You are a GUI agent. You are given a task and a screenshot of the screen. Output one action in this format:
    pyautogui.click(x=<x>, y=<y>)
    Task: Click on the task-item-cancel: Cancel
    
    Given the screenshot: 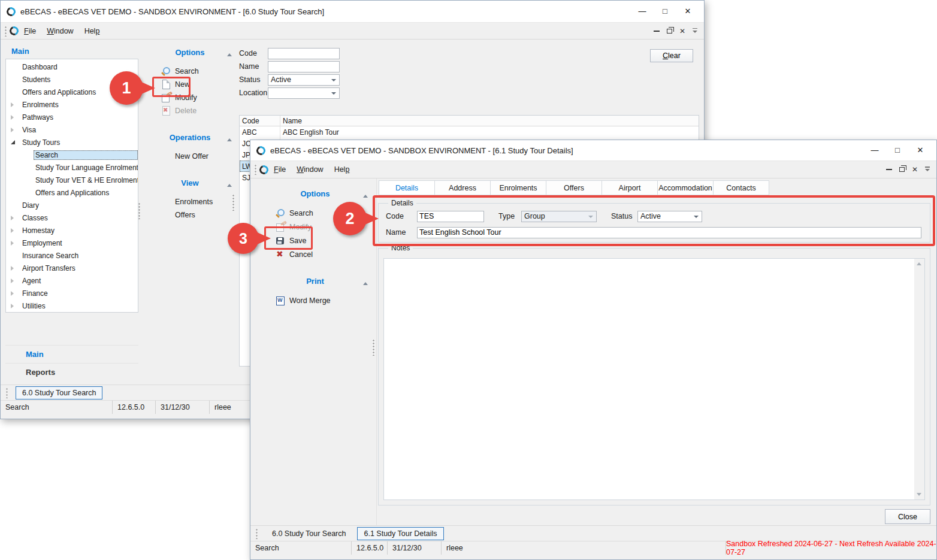 What is the action you would take?
    pyautogui.click(x=315, y=254)
    